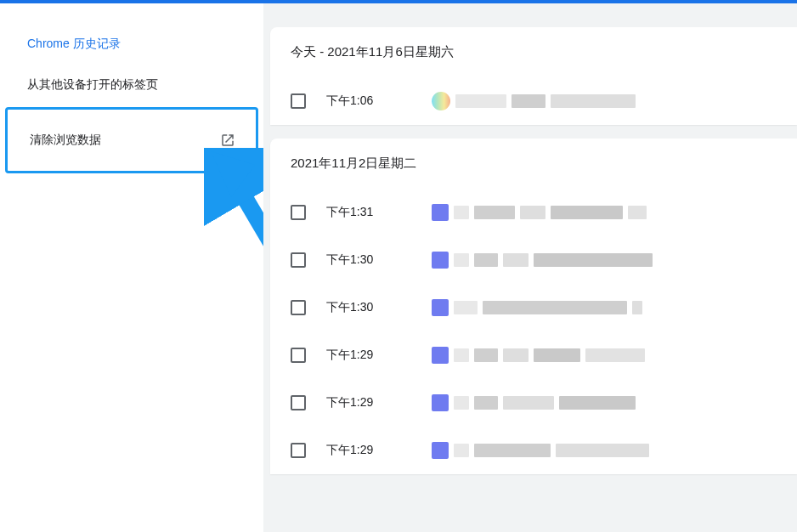  What do you see at coordinates (65, 140) in the screenshot?
I see `clear-browsing-data-label: 清除浏览数据` at bounding box center [65, 140].